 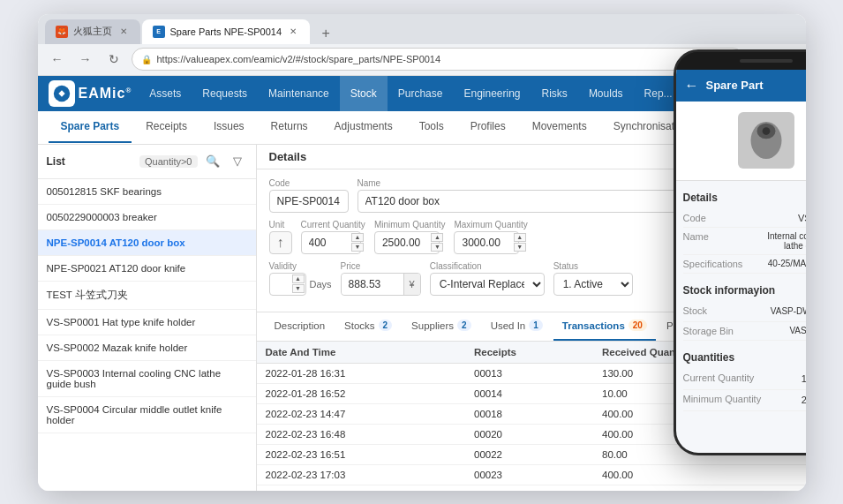 What do you see at coordinates (368, 327) in the screenshot?
I see `inner-tab-stocks: Stocks 2` at bounding box center [368, 327].